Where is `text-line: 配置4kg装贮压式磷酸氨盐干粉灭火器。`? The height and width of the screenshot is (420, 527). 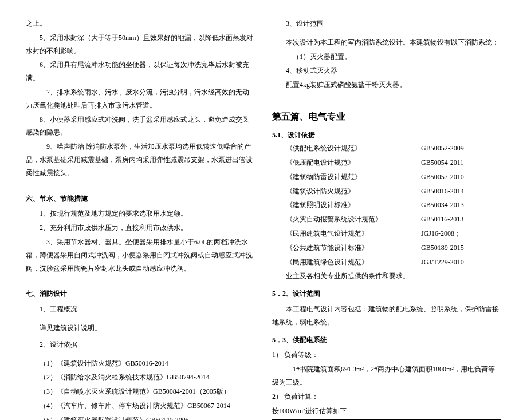
text-line: 配置4kg装贮压式磷酸氨盐干粉灭火器。 is located at coordinates (387, 85).